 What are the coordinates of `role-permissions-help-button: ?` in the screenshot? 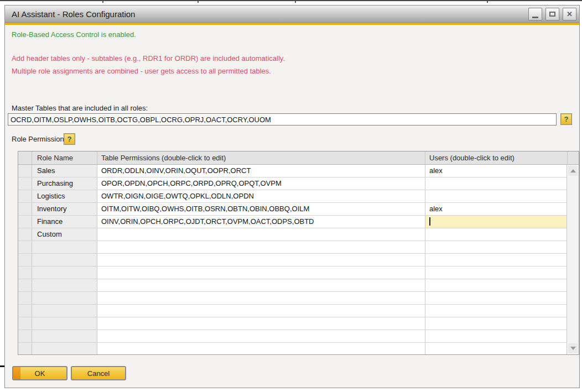 It's located at (70, 139).